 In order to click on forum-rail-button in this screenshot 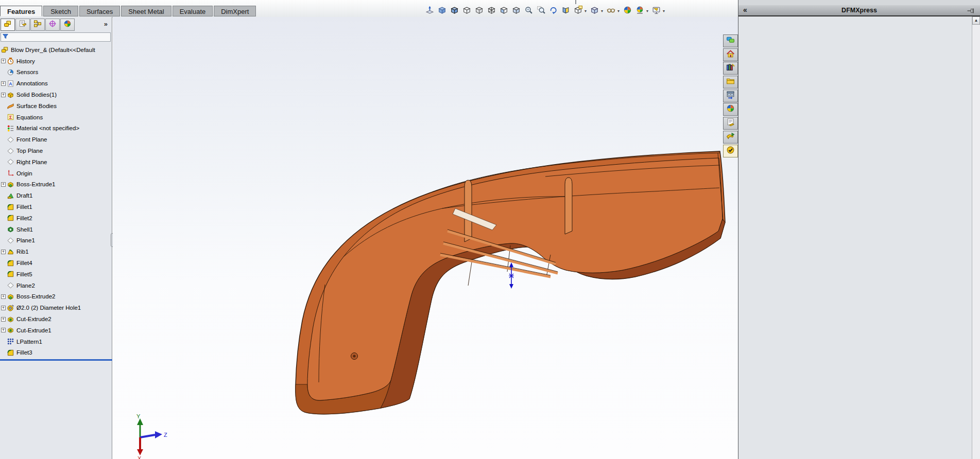, I will do `click(730, 41)`.